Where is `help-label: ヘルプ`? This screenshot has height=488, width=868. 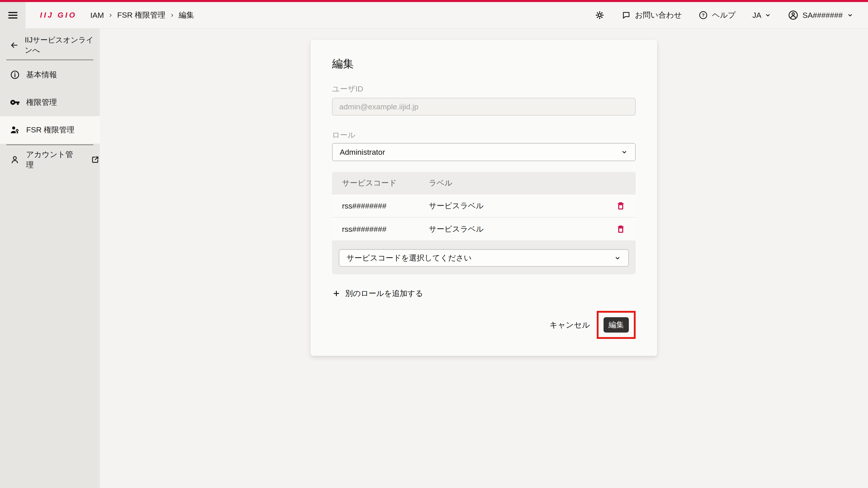 help-label: ヘルプ is located at coordinates (724, 15).